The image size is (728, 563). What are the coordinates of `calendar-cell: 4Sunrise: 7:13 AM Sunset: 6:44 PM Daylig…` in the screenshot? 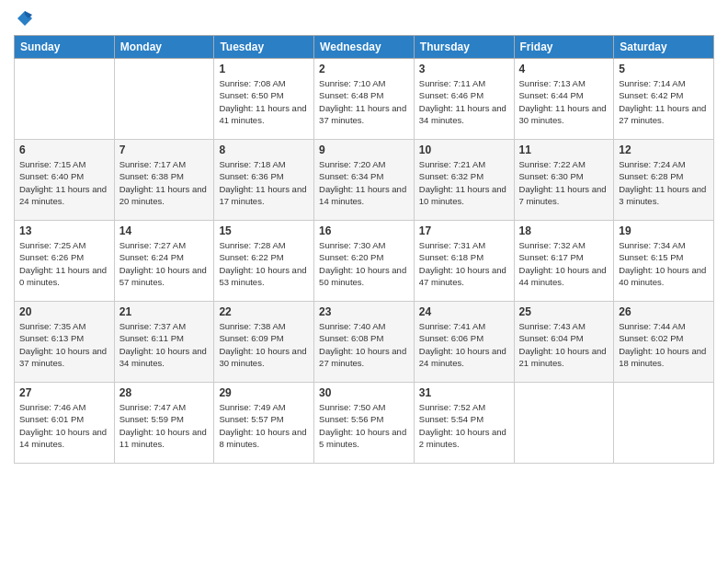 It's located at (564, 99).